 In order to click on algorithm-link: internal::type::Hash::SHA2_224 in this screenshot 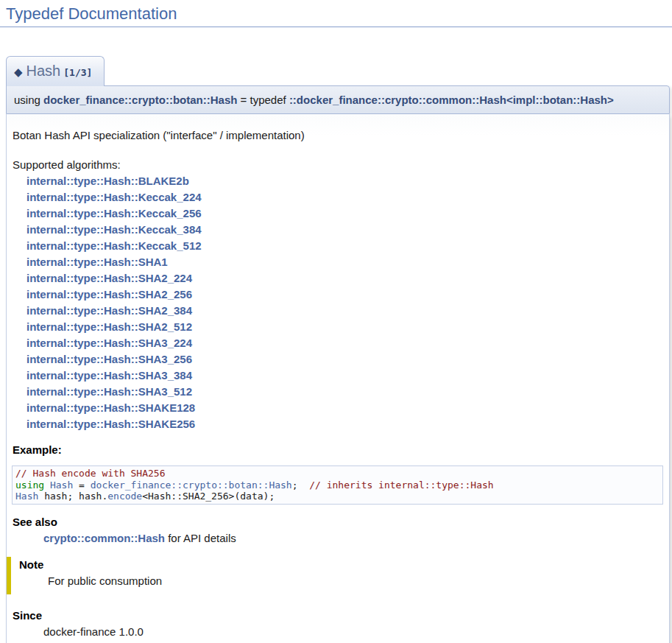, I will do `click(109, 278)`.